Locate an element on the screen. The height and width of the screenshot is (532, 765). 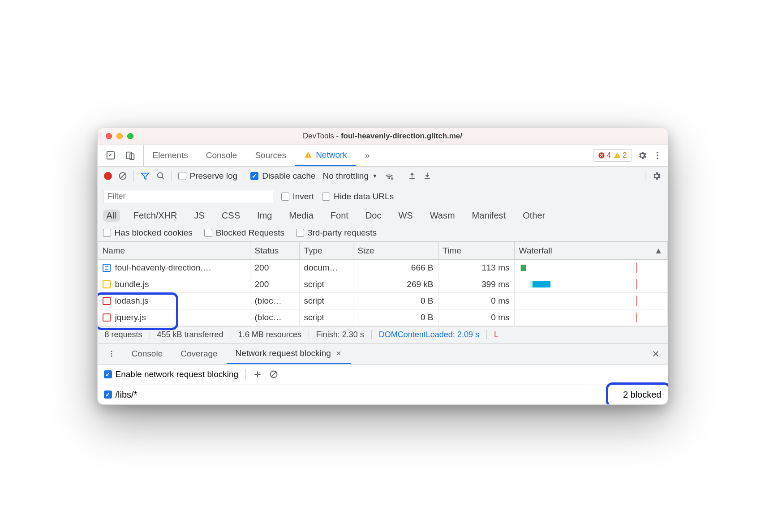
tab-sources: Sources is located at coordinates (271, 156).